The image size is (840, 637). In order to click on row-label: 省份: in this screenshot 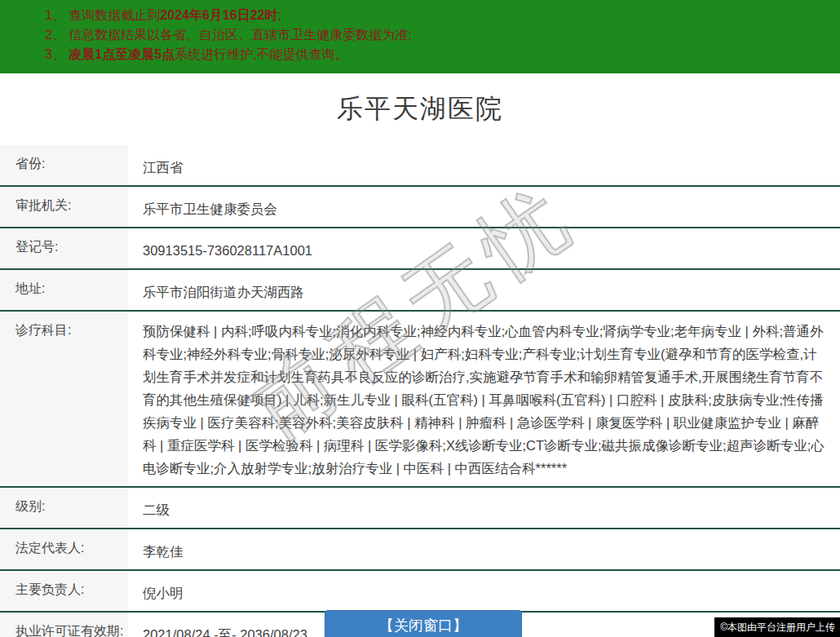, I will do `click(64, 165)`.